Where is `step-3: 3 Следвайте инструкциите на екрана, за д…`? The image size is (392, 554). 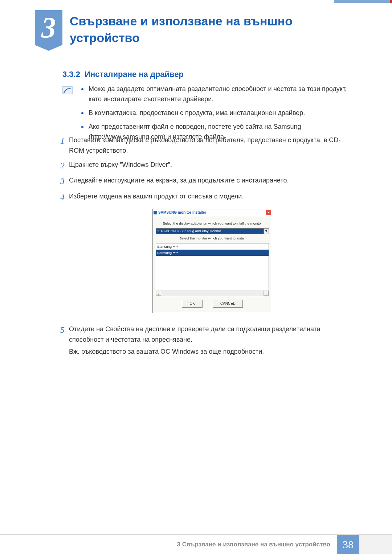
step-3: 3 Следвайте инструкциите на екрана, за д… is located at coordinates (207, 181).